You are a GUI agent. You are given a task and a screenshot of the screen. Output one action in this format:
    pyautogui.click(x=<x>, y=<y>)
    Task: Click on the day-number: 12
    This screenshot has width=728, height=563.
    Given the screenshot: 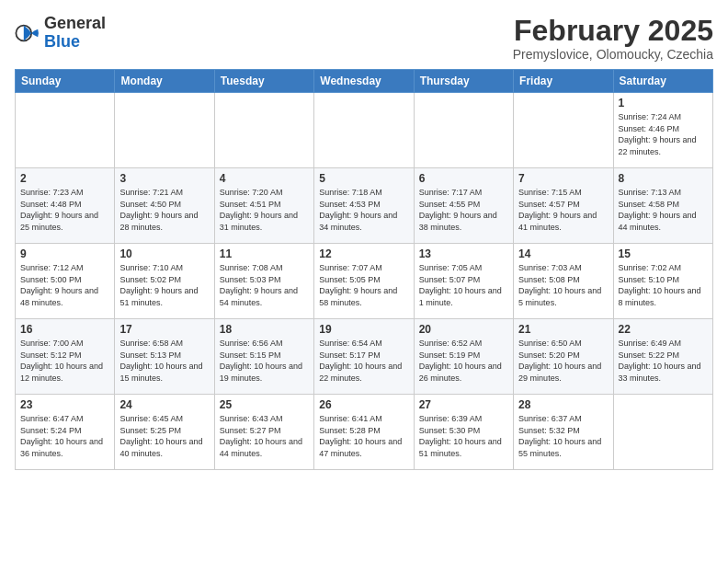 What is the action you would take?
    pyautogui.click(x=364, y=254)
    